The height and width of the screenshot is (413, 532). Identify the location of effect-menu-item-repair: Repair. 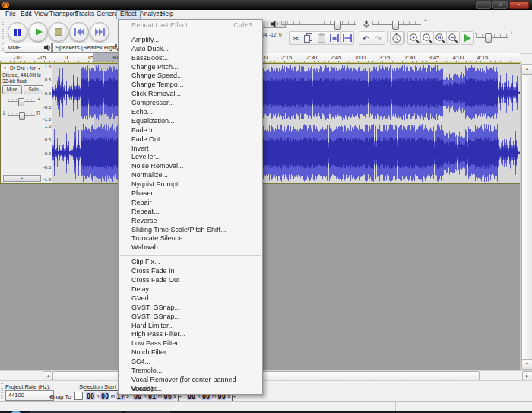
(190, 203).